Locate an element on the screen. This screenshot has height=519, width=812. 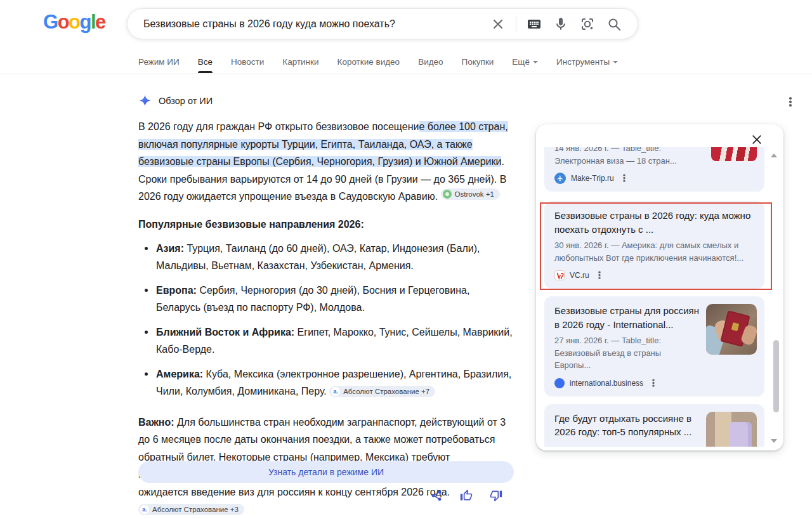
vcru-favicon-icon is located at coordinates (560, 275).